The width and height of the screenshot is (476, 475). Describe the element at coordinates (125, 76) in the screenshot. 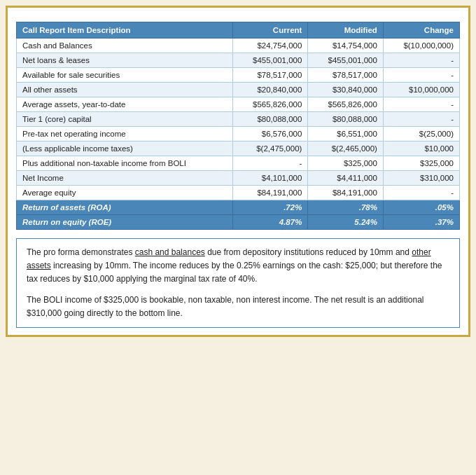

I see `table-cell: Available for sale securities` at that location.